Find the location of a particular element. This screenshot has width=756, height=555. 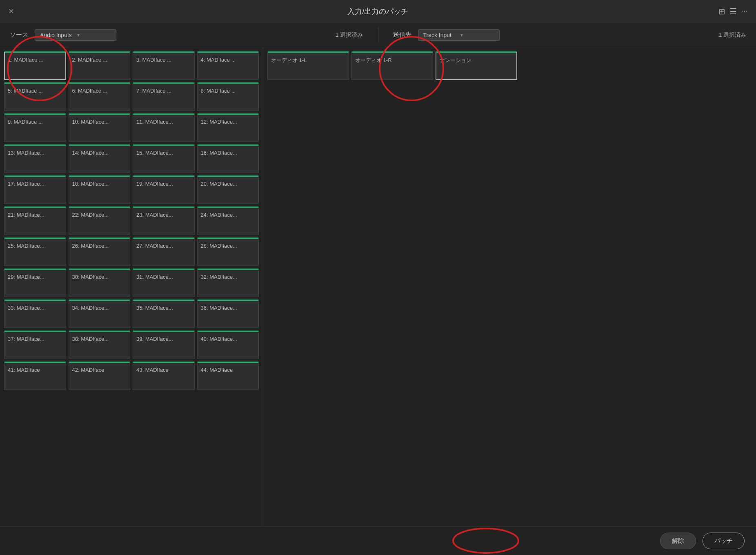

source-item: 4: MADIface ... is located at coordinates (228, 66).